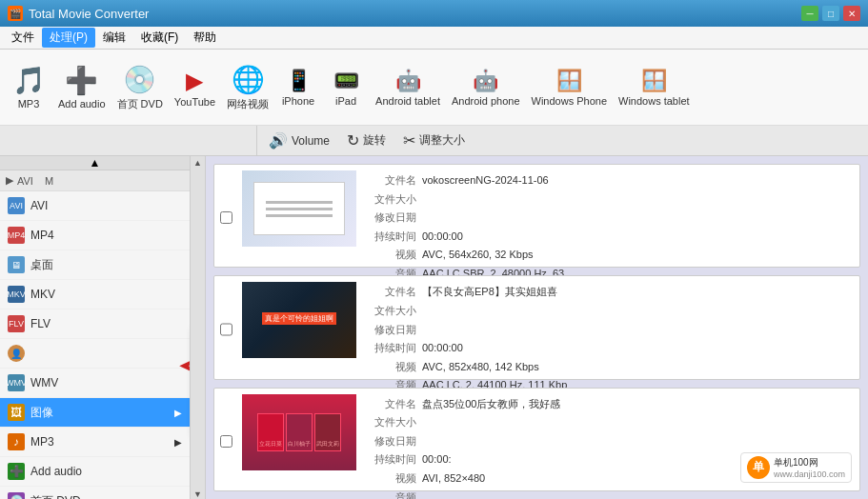 The height and width of the screenshot is (499, 868). I want to click on toolbar-youtube: ▶ YouTube, so click(194, 88).